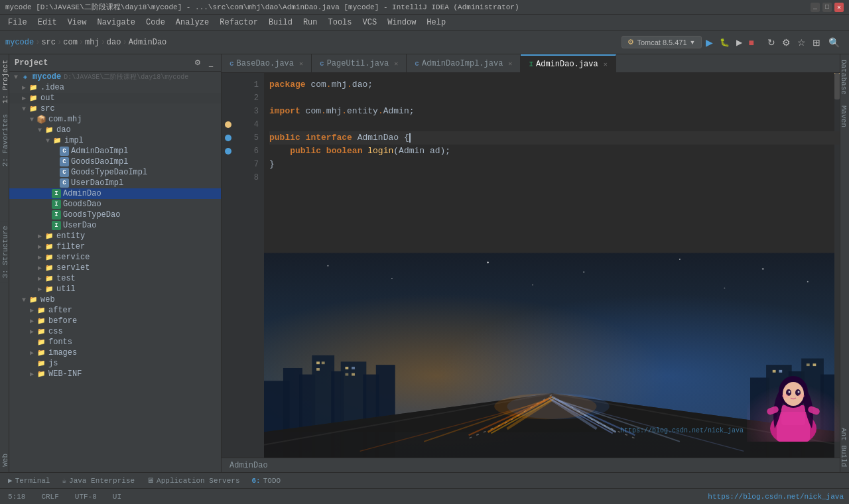  I want to click on panel-ant: Ant Build, so click(845, 447).